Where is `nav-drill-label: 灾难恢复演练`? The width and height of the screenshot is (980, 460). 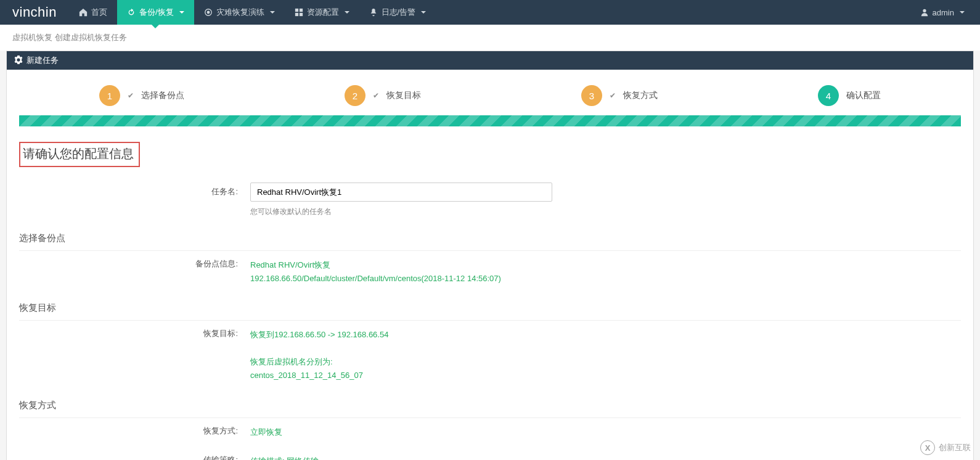 nav-drill-label: 灾难恢复演练 is located at coordinates (240, 12).